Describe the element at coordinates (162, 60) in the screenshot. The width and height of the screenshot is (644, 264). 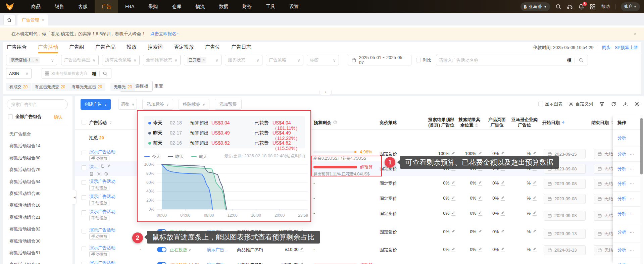
I see `filter-select-全部预算状态: 全部预算状态∨` at that location.